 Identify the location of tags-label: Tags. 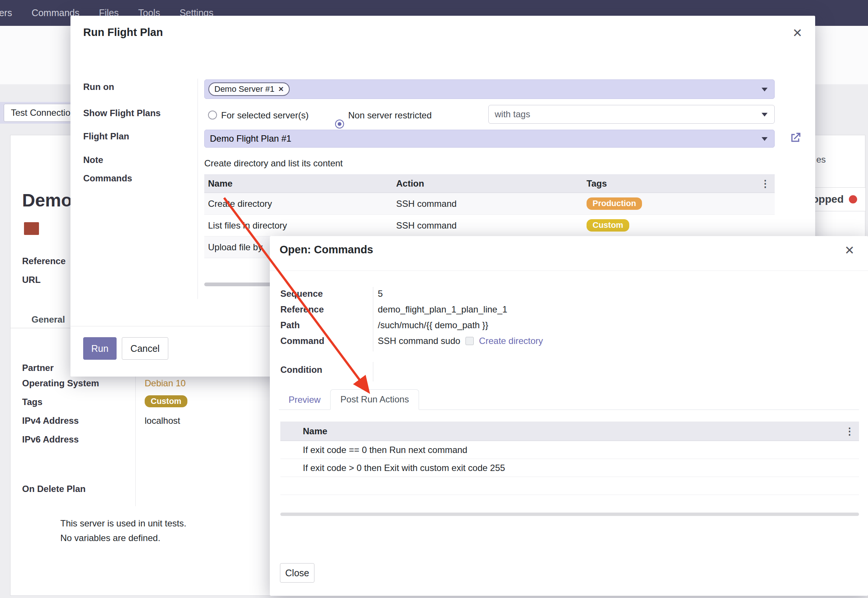
(32, 402).